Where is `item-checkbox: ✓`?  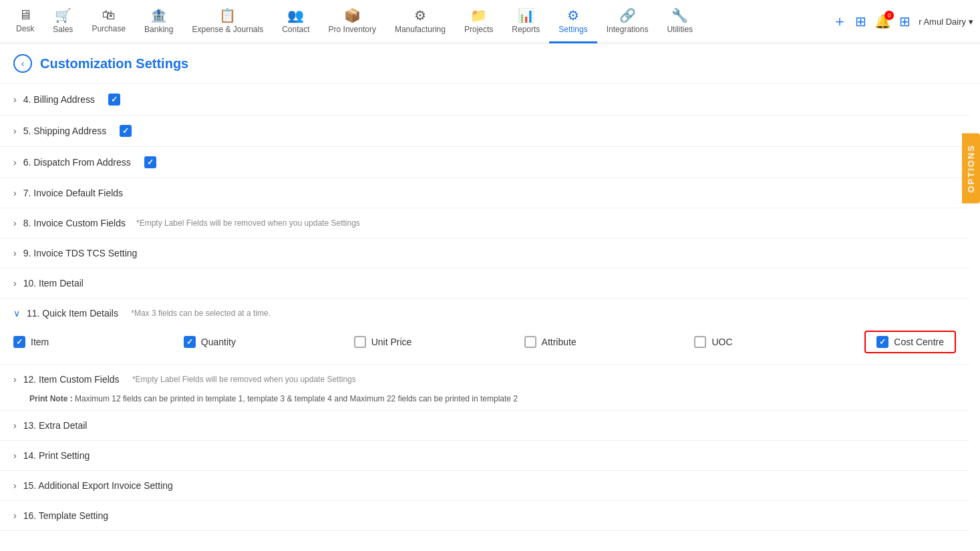 item-checkbox: ✓ is located at coordinates (19, 342).